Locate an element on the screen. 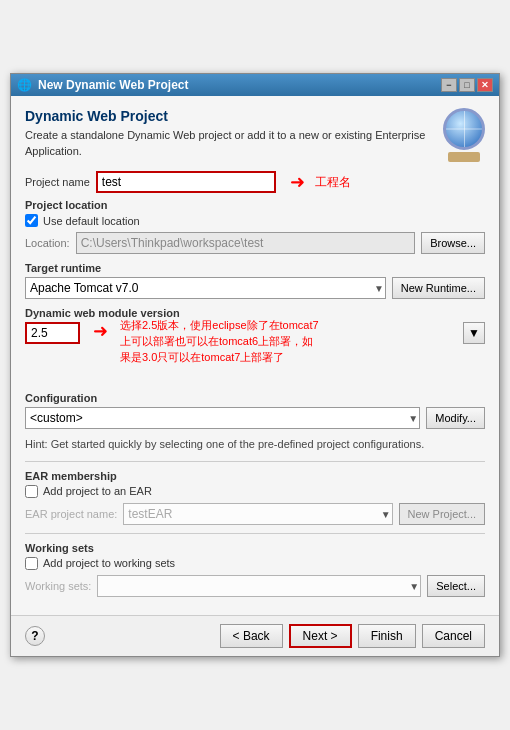 This screenshot has height=730, width=510. title-bar: 🌐 New Dynamic Web Project − □ ✕ is located at coordinates (255, 85).